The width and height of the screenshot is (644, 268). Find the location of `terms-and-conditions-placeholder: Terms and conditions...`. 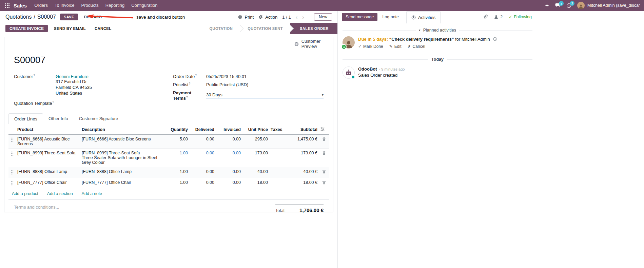

terms-and-conditions-placeholder: Terms and conditions... is located at coordinates (37, 207).